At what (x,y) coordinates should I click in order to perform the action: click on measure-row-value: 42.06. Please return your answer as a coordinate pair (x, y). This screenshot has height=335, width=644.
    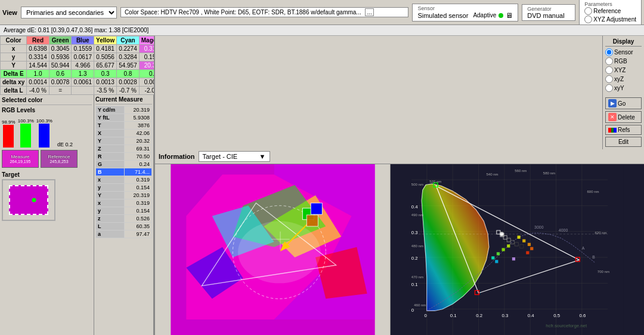
    Looking at the image, I should click on (138, 134).